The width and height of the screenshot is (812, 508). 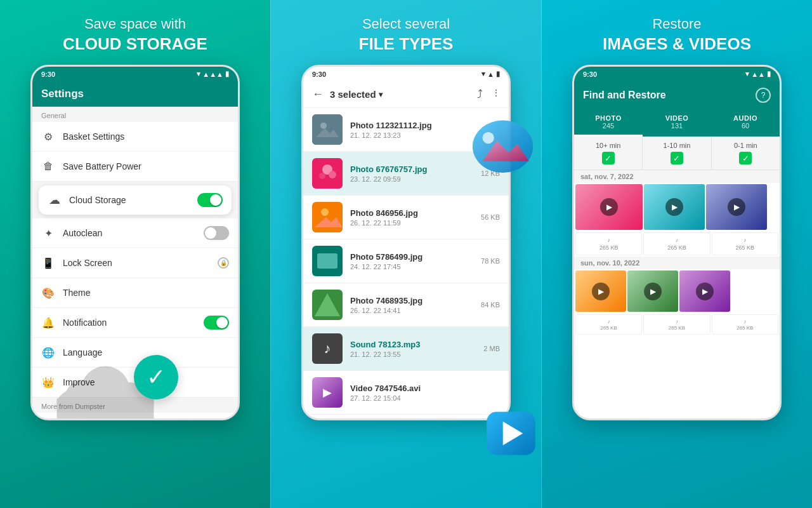 What do you see at coordinates (156, 377) in the screenshot?
I see `checkmark-badge: ✓` at bounding box center [156, 377].